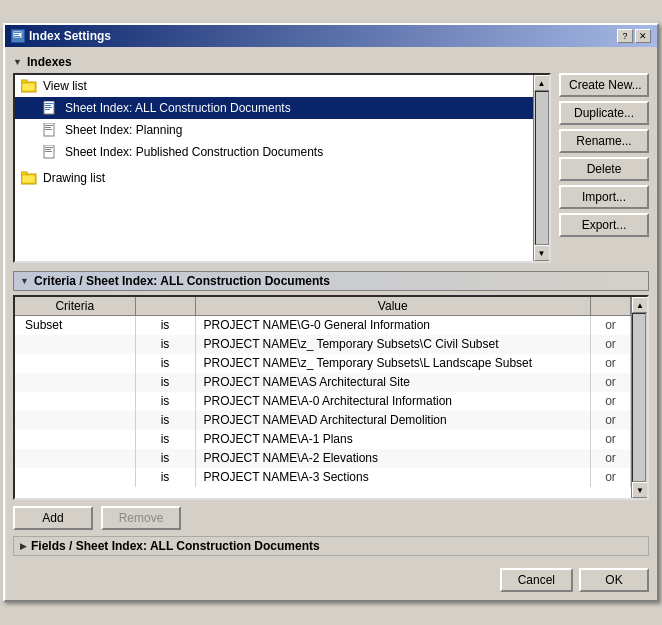 Image resolution: width=662 pixels, height=625 pixels. I want to click on help-button: ?, so click(625, 36).